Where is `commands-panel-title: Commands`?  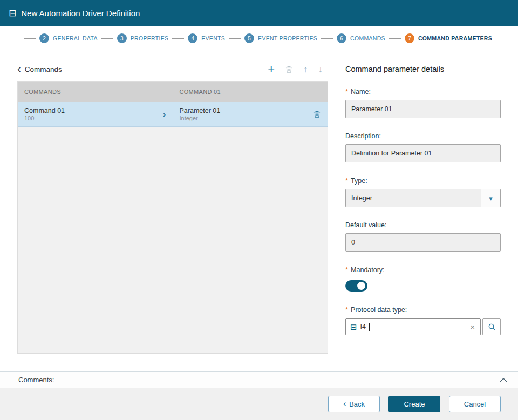
commands-panel-title: Commands is located at coordinates (43, 69).